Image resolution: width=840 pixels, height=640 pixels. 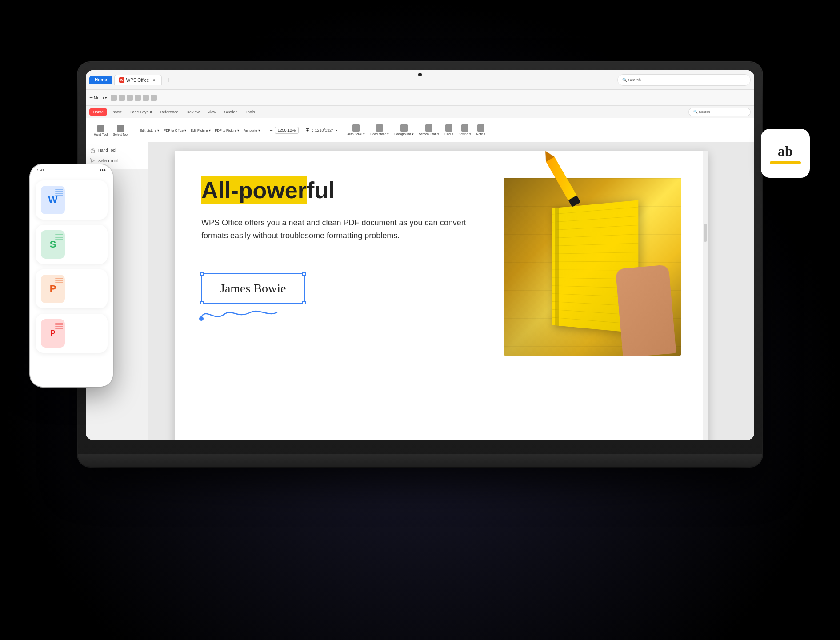 I want to click on hand-tool-label: Hand Tool, so click(x=107, y=150).